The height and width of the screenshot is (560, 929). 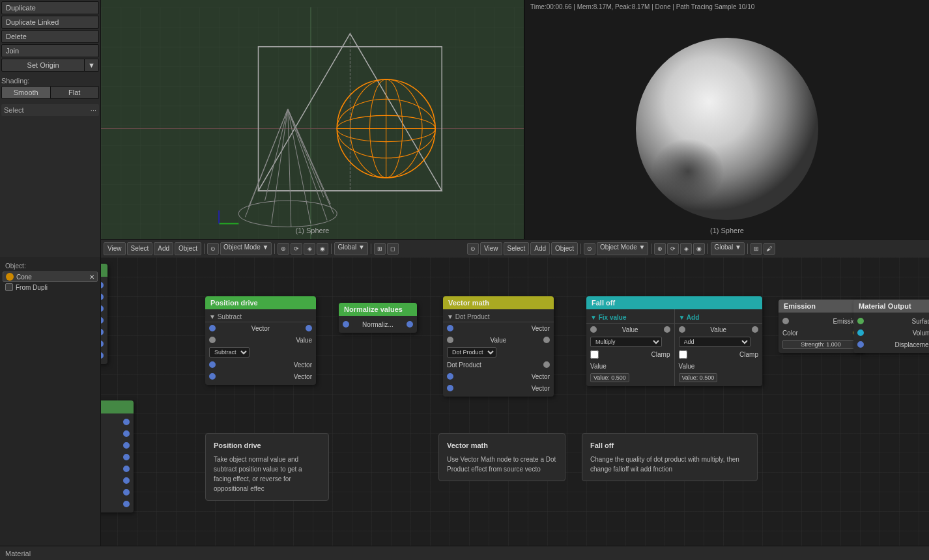 I want to click on falloff-clamp-checkbox, so click(x=594, y=354).